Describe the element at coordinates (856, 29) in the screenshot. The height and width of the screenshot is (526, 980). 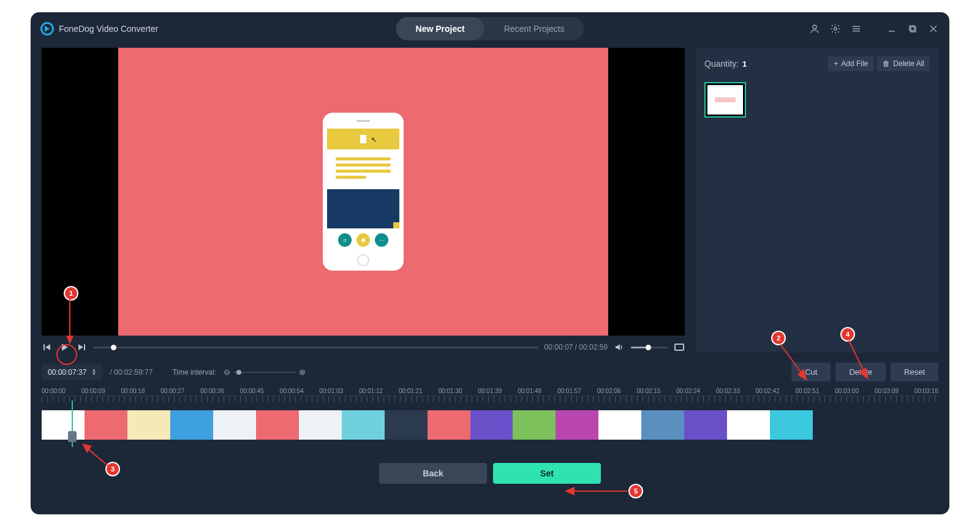
I see `menu-icon` at that location.